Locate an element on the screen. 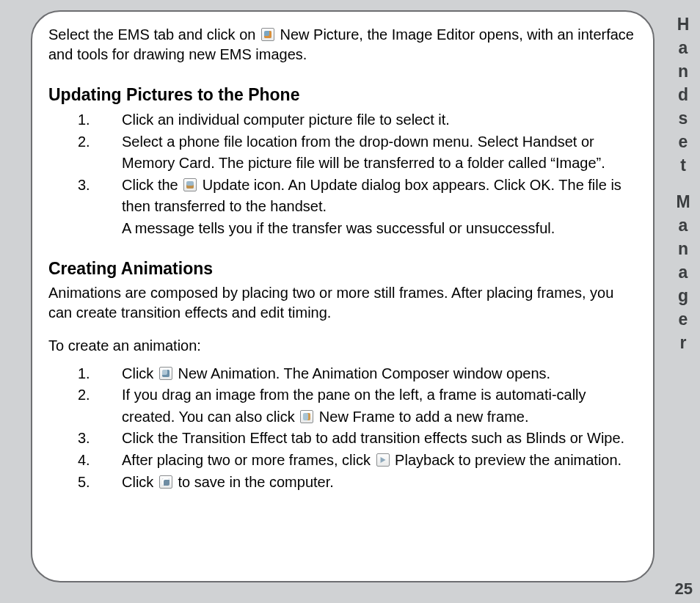 Image resolution: width=700 pixels, height=603 pixels. sidebar-word2: Manager is located at coordinates (683, 274).